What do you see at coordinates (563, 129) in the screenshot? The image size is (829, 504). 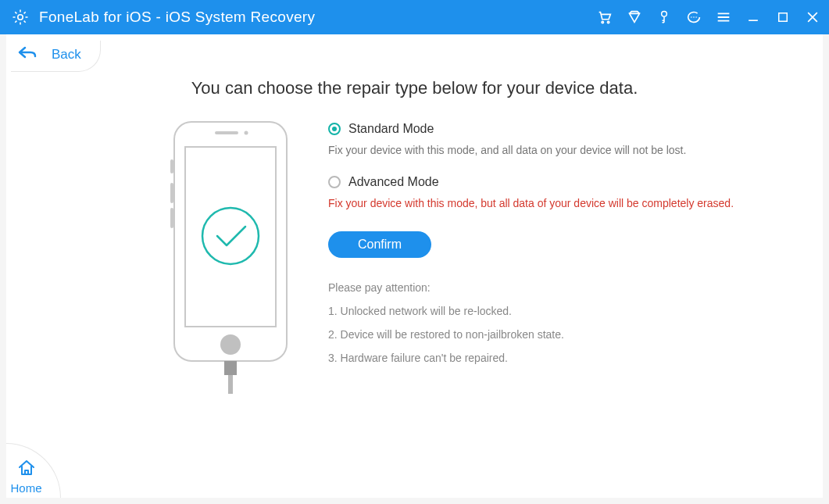 I see `radio-standard-mode: Standard Mode` at bounding box center [563, 129].